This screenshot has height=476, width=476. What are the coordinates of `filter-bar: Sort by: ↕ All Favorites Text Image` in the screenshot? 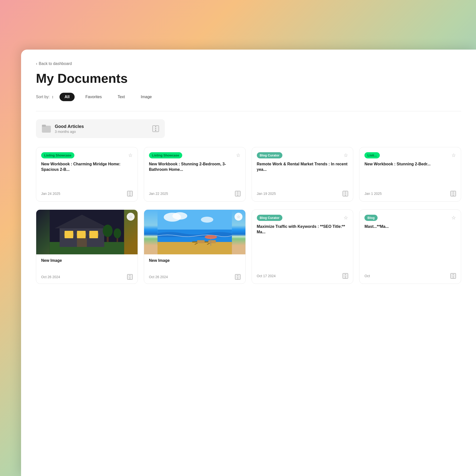 It's located at (248, 97).